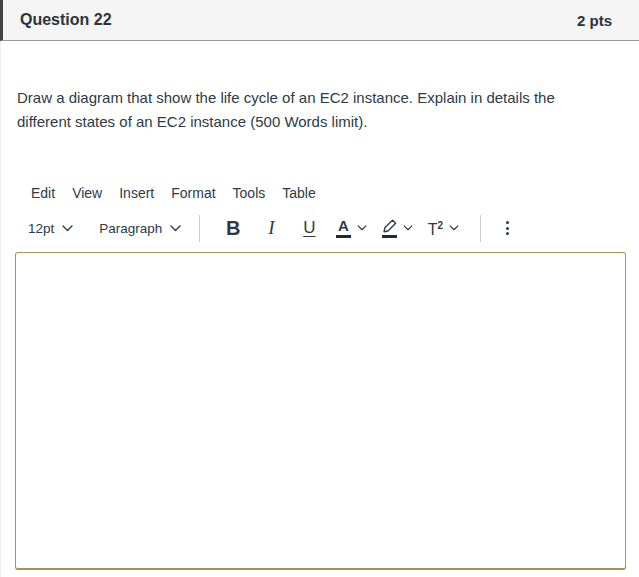  Describe the element at coordinates (309, 228) in the screenshot. I see `underline-button: U` at that location.